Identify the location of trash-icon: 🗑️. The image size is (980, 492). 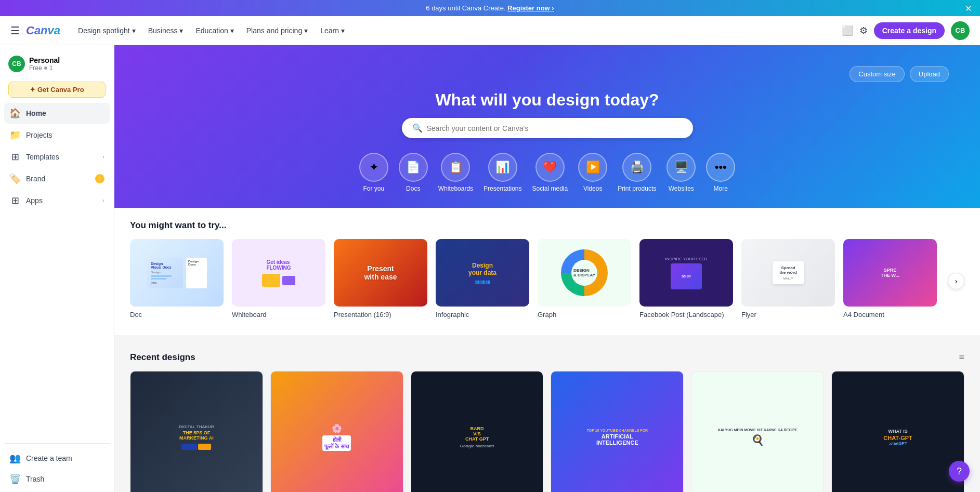
(15, 479).